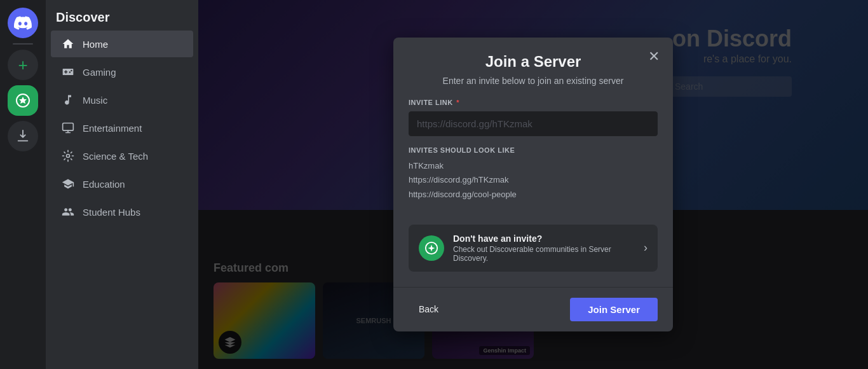 This screenshot has height=369, width=868. What do you see at coordinates (122, 15) in the screenshot?
I see `sidebar-header: Discover` at bounding box center [122, 15].